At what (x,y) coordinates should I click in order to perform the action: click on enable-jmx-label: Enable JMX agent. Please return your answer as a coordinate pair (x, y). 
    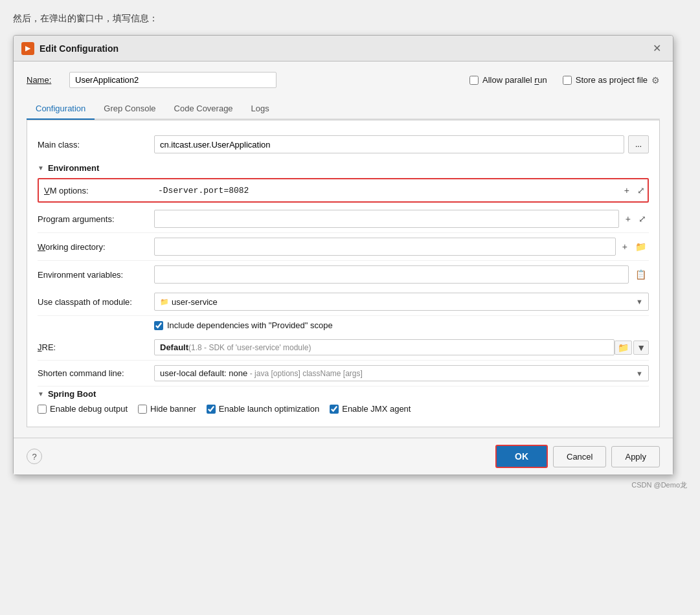
    Looking at the image, I should click on (376, 409).